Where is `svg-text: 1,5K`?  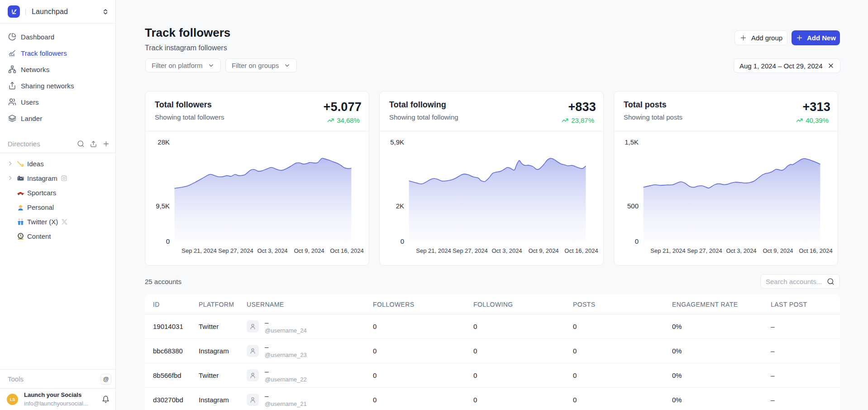 svg-text: 1,5K is located at coordinates (632, 142).